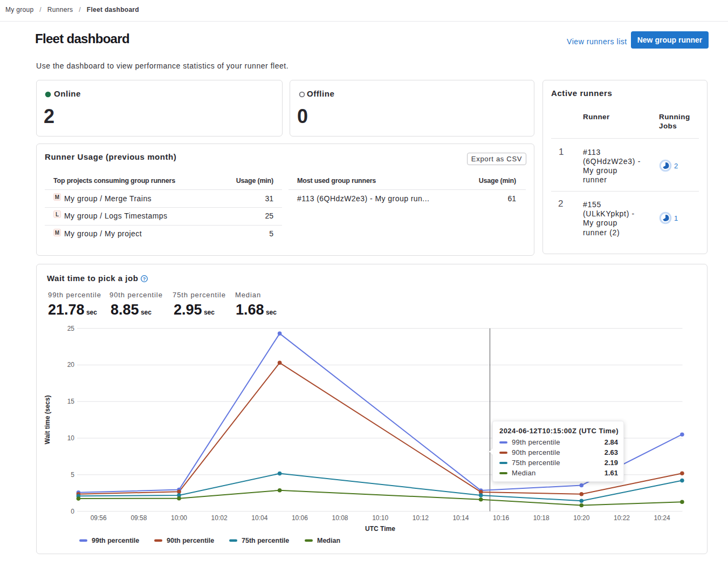 The height and width of the screenshot is (566, 728). I want to click on svg-text: 09:56, so click(99, 518).